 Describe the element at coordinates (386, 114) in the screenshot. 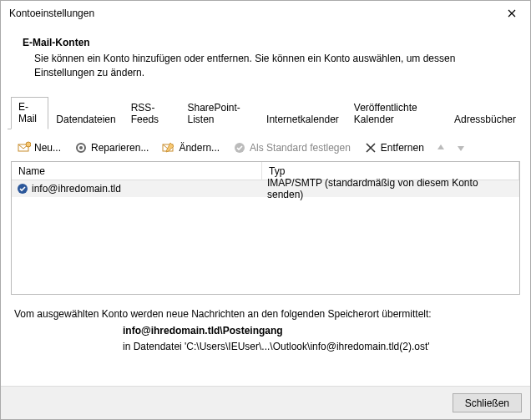

I see `tab-label: Veröffentlichte Kalender` at that location.